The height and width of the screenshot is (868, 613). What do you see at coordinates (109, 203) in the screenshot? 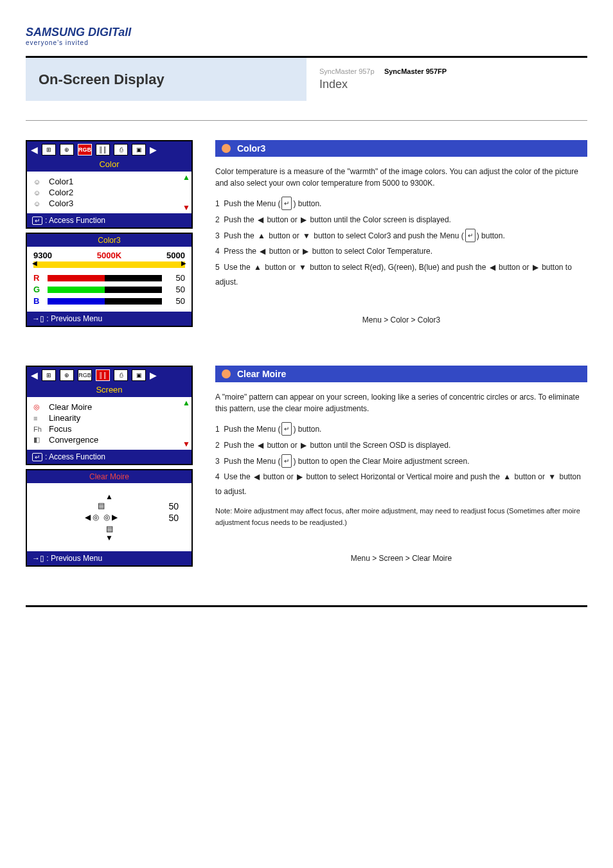
I see `list-item: ☺Color3` at bounding box center [109, 203].